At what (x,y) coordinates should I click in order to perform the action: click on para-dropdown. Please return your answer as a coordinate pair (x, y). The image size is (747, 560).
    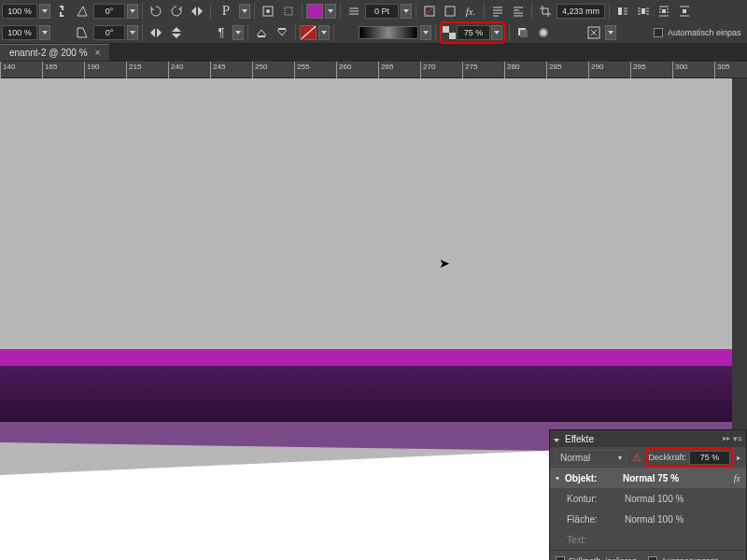
    Looking at the image, I should click on (238, 33).